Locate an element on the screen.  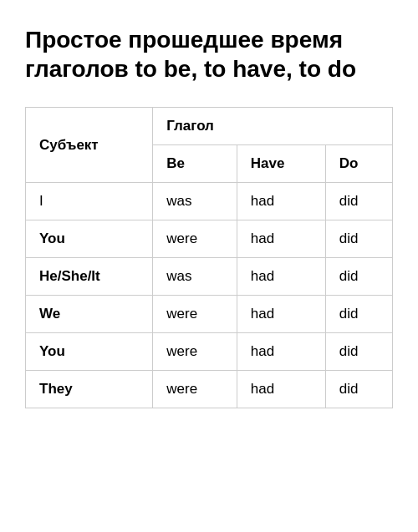
table-row: Wewerehaddid is located at coordinates (209, 314).